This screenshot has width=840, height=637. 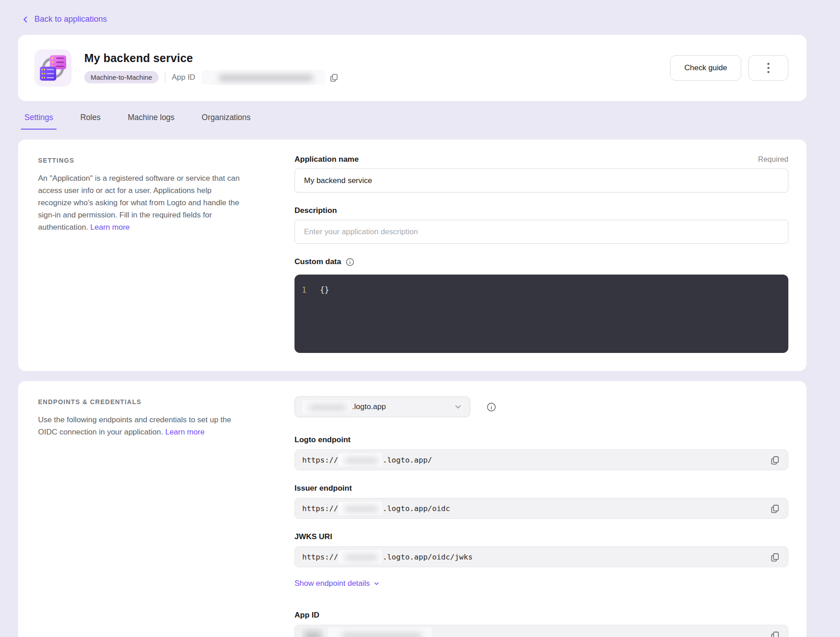 What do you see at coordinates (183, 77) in the screenshot?
I see `app-id-label: App ID` at bounding box center [183, 77].